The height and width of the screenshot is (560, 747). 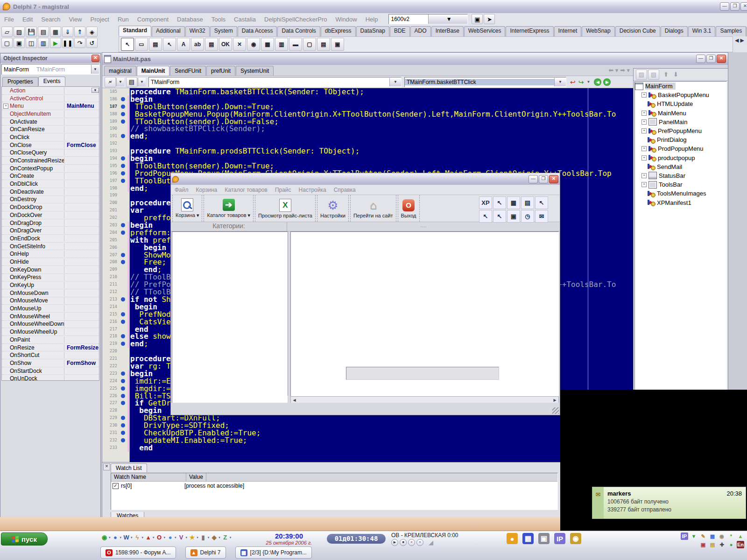 I want to click on quick-launch-icon: ϟ▾, so click(x=139, y=538).